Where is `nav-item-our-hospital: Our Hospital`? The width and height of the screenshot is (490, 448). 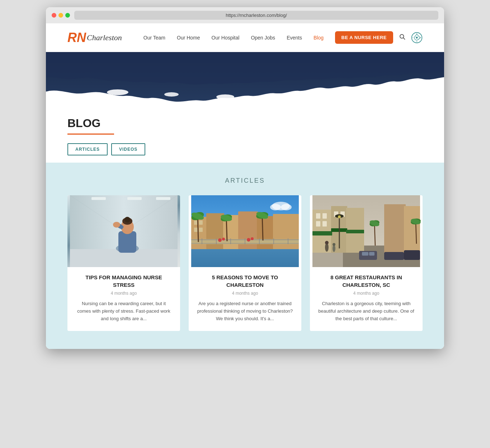 nav-item-our-hospital: Our Hospital is located at coordinates (226, 38).